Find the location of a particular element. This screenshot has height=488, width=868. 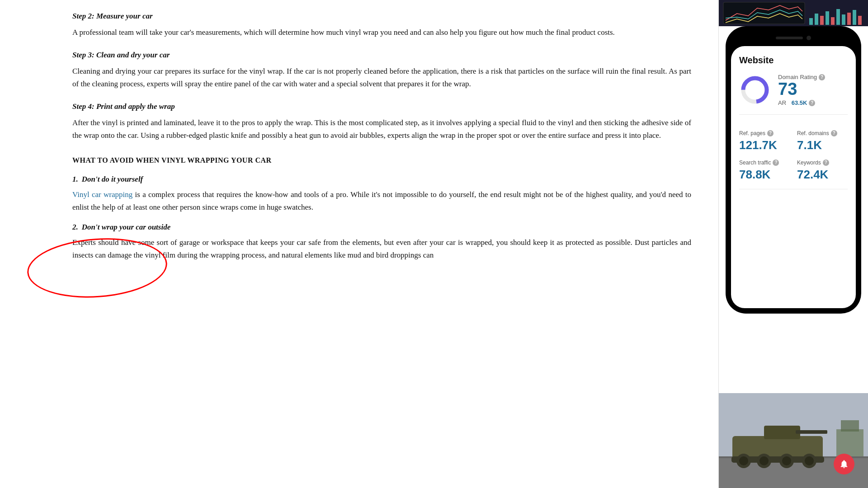

item2-heading: Don't wrap your car outside is located at coordinates (126, 227).